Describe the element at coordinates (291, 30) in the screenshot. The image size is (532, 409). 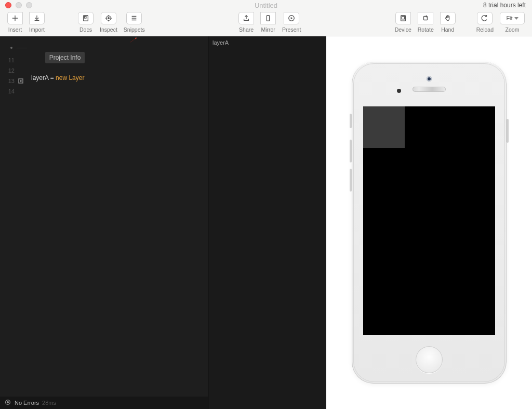
I see `present-label: Present` at that location.